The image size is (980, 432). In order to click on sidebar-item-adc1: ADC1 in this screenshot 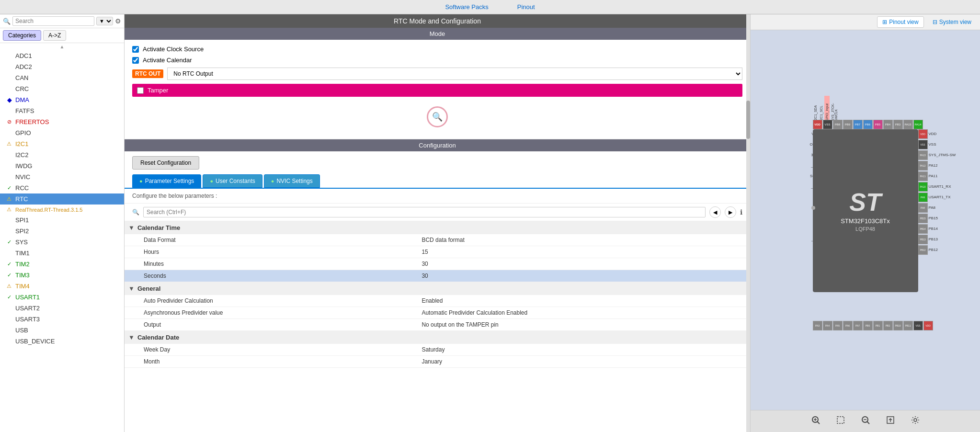, I will do `click(62, 56)`.